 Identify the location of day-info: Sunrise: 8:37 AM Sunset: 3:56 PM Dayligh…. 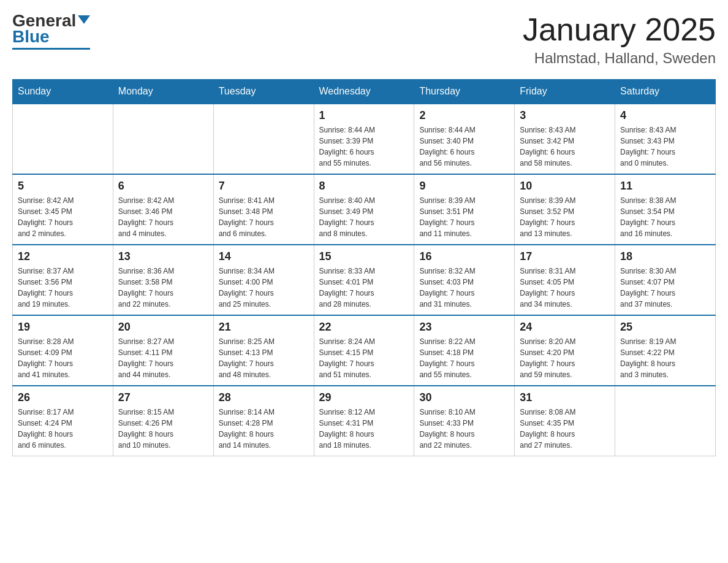
(63, 288).